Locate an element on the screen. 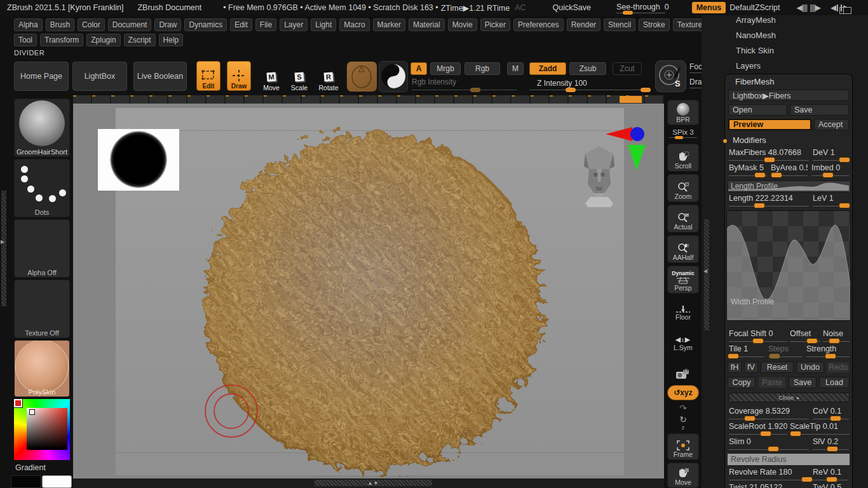  curve-paste-button: Paste is located at coordinates (772, 383).